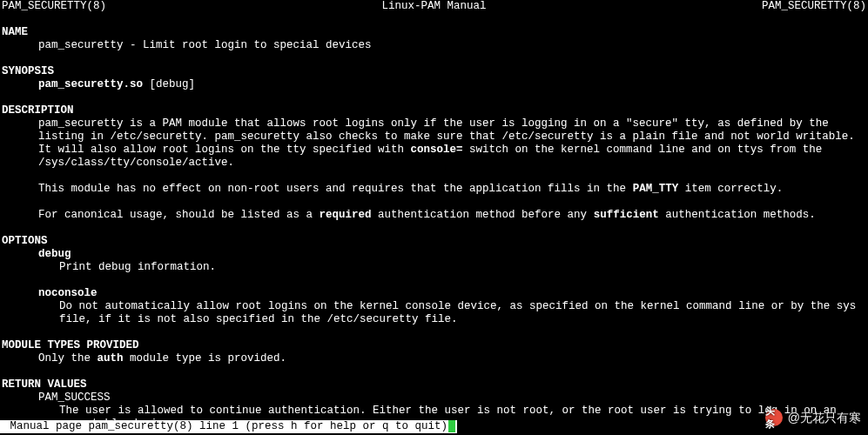  Describe the element at coordinates (434, 385) in the screenshot. I see `section-return-values-heading: RETURN VALUES` at that location.